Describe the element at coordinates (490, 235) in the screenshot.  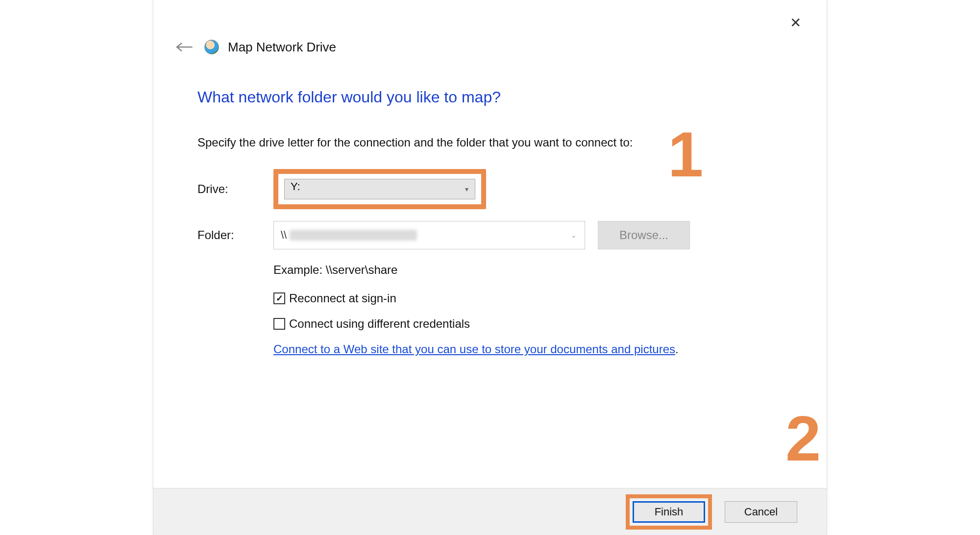
I see `folder-row: Folder: \\ ⌄ Browse...` at that location.